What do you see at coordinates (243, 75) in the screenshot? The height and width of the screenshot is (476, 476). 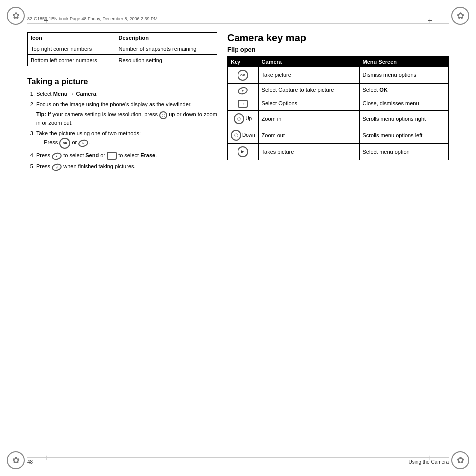 I see `ok-circle-icon: ok` at bounding box center [243, 75].